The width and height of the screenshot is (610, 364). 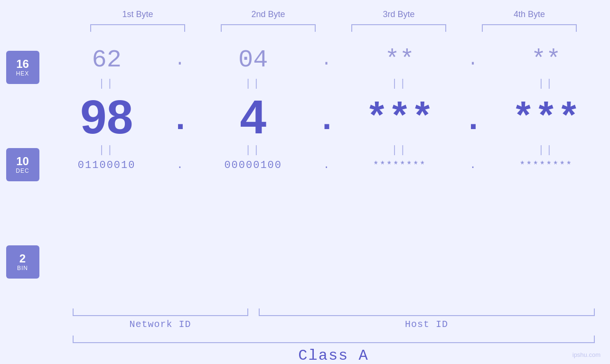 What do you see at coordinates (23, 64) in the screenshot?
I see `hex-badge-num: 16` at bounding box center [23, 64].